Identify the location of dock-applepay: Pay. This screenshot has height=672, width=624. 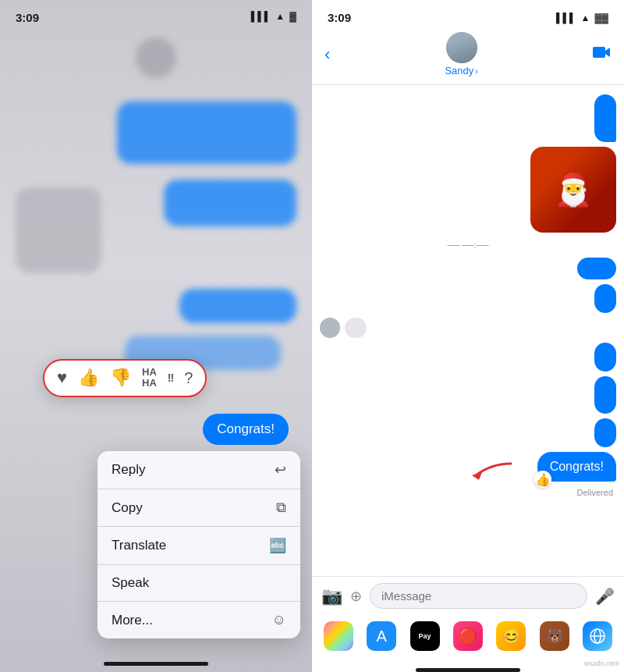
(425, 636).